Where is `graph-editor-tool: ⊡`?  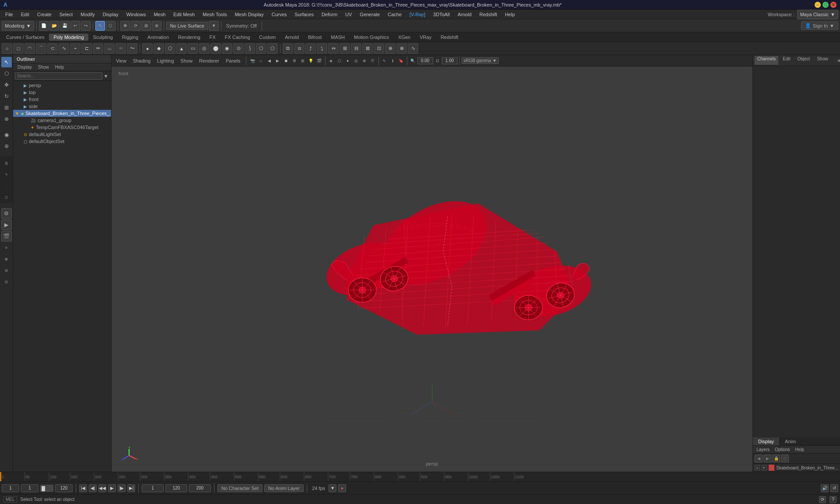
graph-editor-tool: ⊡ is located at coordinates (7, 282).